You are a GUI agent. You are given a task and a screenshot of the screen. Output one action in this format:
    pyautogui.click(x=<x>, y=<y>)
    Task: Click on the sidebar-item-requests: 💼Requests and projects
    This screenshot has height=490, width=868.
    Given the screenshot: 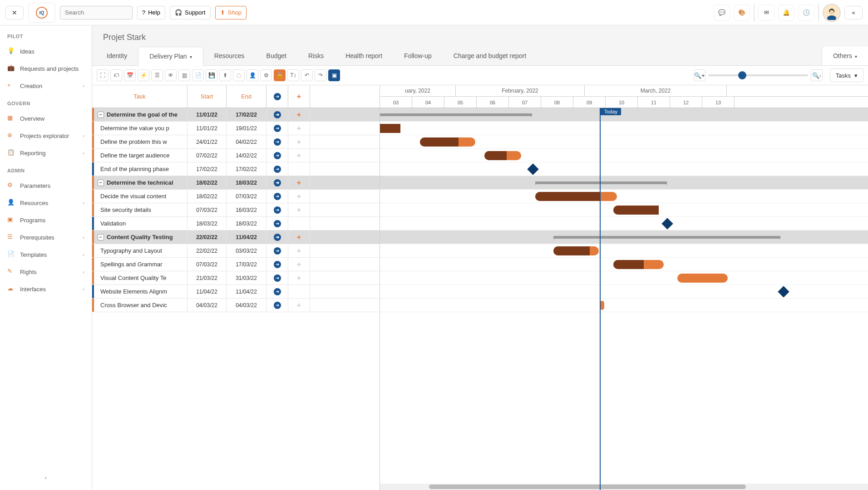 What is the action you would take?
    pyautogui.click(x=46, y=69)
    